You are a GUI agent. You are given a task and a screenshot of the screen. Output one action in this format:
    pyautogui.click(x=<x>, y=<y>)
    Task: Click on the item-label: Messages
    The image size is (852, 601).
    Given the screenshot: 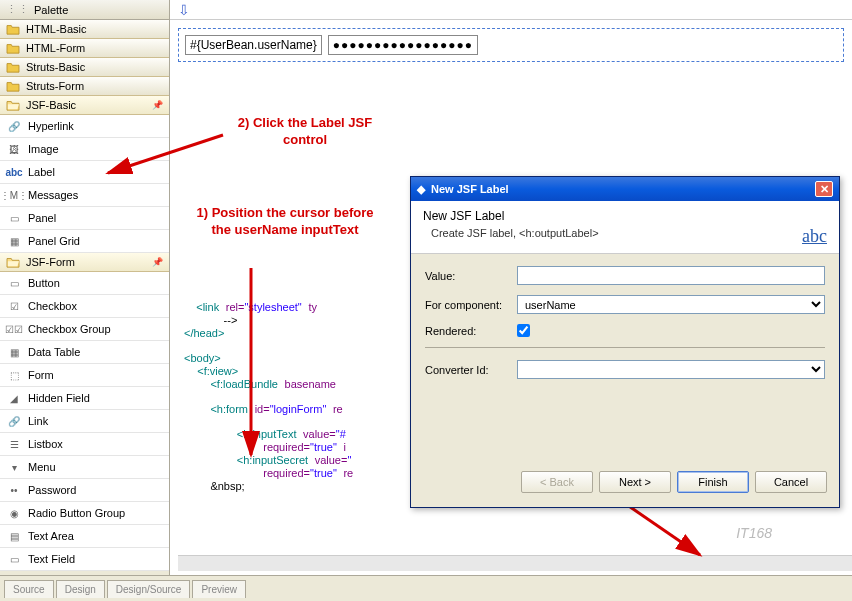 What is the action you would take?
    pyautogui.click(x=53, y=195)
    